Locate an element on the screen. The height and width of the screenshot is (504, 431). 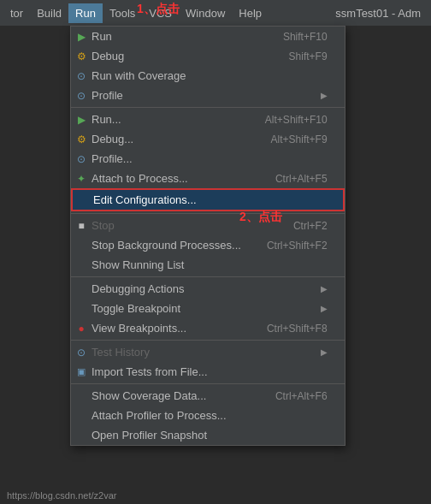
menu-item-show-running: Show Running List is located at coordinates (208, 265).